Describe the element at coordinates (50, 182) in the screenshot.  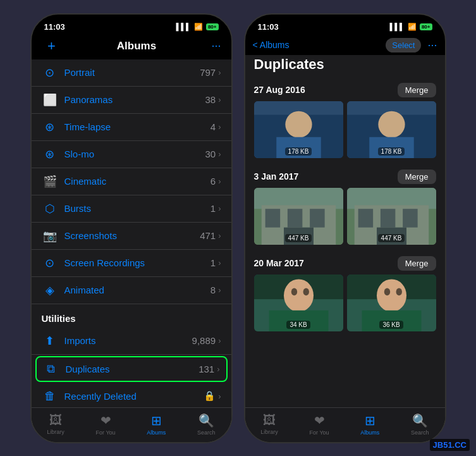
I see `cinematic-icon: 🎬` at that location.